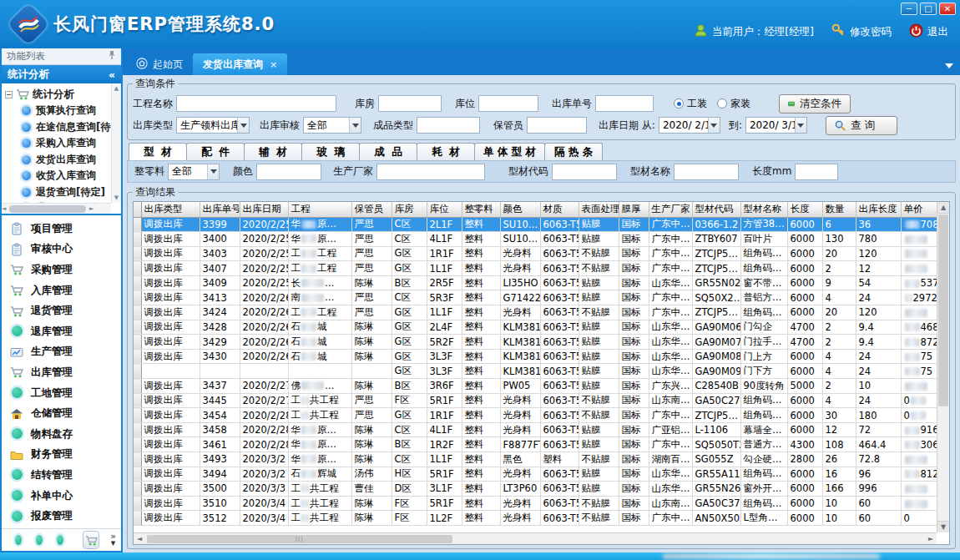  Describe the element at coordinates (947, 8) in the screenshot. I see `close-button: ✕` at that location.